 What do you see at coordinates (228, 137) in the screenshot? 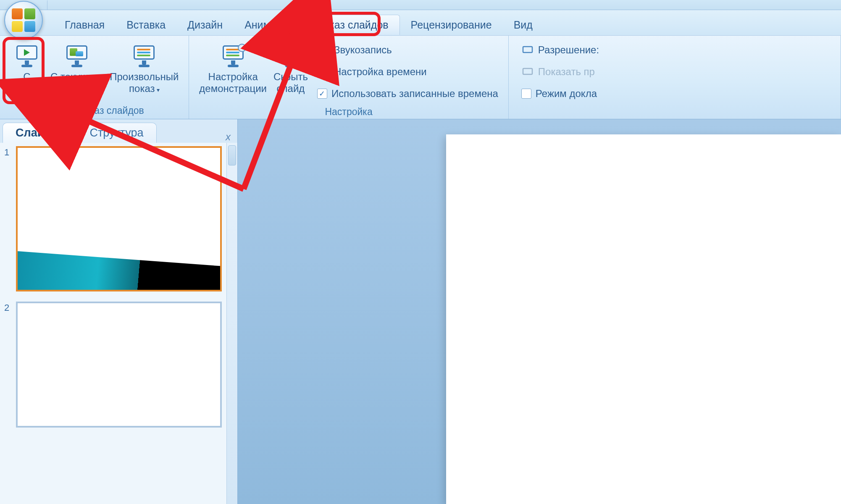
I see `pane-close-button: x` at bounding box center [228, 137].